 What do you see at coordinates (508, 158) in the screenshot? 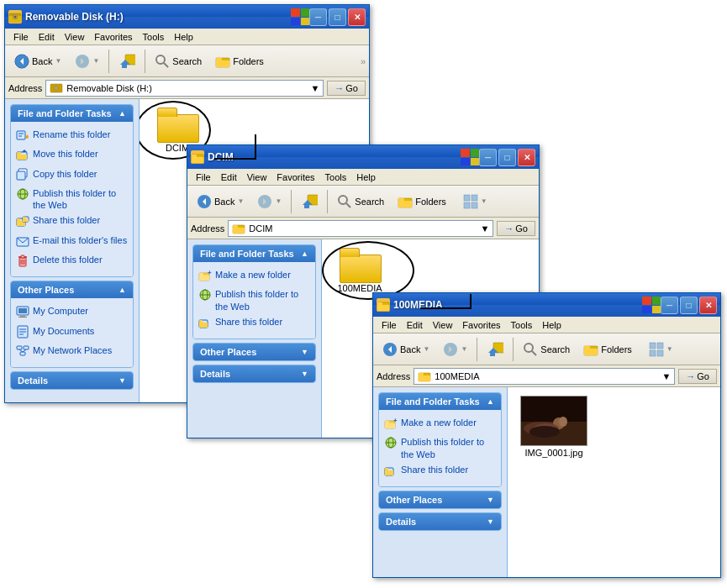
I see `title-bar-buttons-2: ─ □ ✕` at bounding box center [508, 158].